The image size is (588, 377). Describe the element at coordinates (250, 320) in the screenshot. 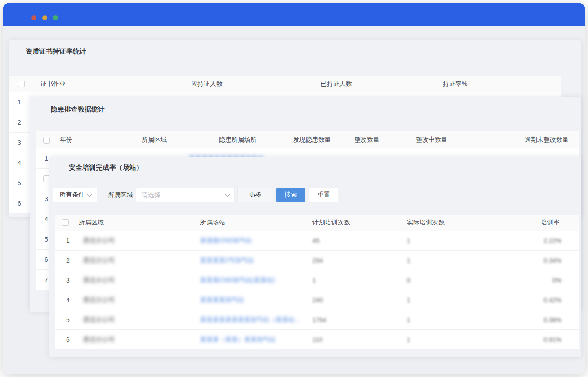

I see `station-link: 某某某某某某某某加气站（某某站...` at that location.